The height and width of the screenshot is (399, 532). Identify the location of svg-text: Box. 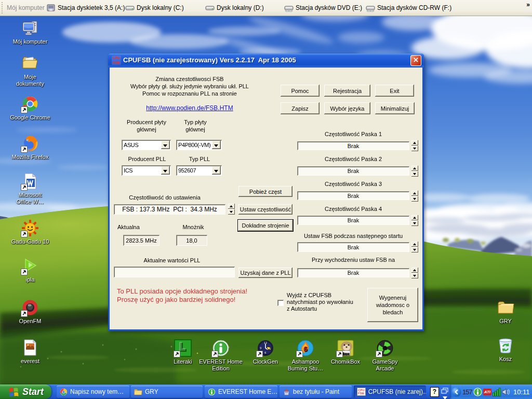
(345, 353).